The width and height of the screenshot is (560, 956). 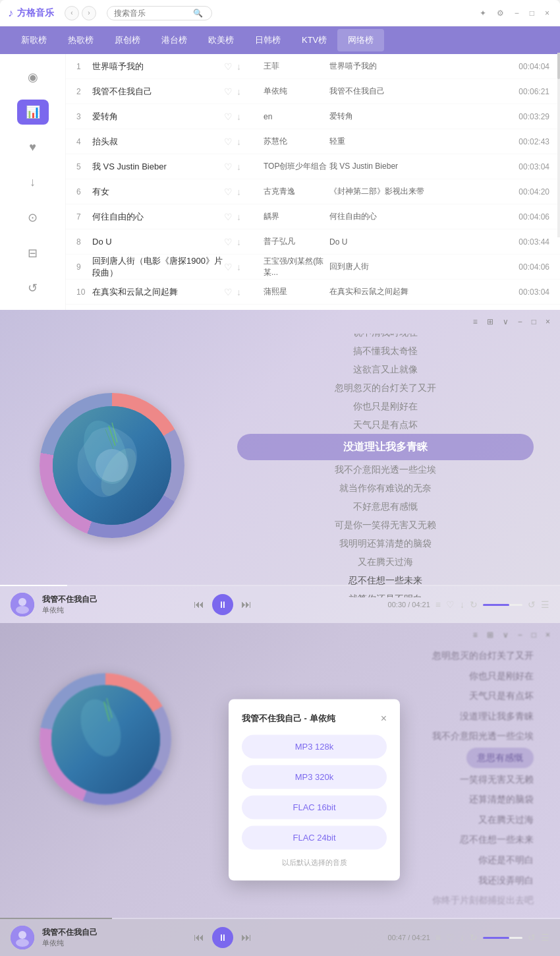 What do you see at coordinates (501, 13) in the screenshot?
I see `settings-icon: ⚙` at bounding box center [501, 13].